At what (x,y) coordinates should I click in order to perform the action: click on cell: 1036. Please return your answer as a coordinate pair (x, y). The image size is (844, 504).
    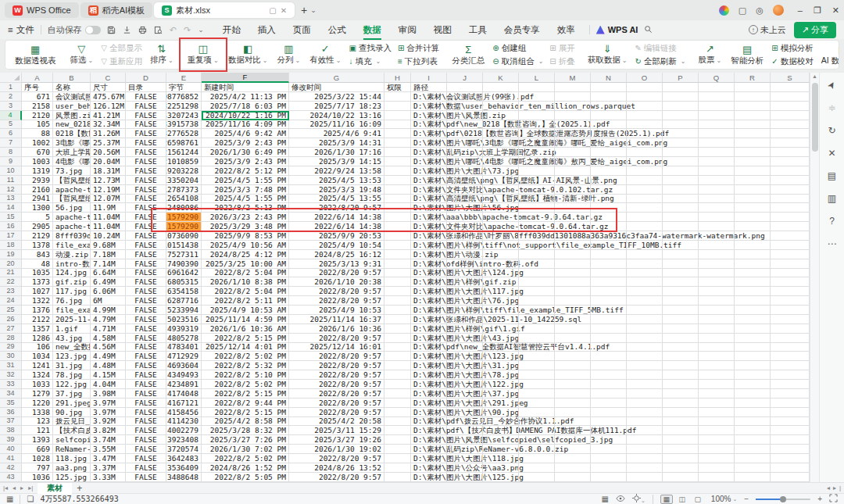
    Looking at the image, I should click on (38, 477).